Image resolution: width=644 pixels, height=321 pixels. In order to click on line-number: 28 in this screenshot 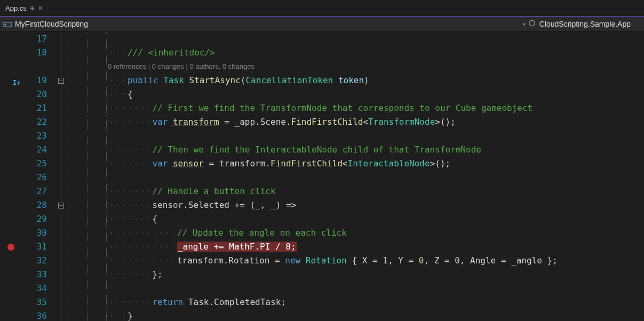, I will do `click(40, 205)`.